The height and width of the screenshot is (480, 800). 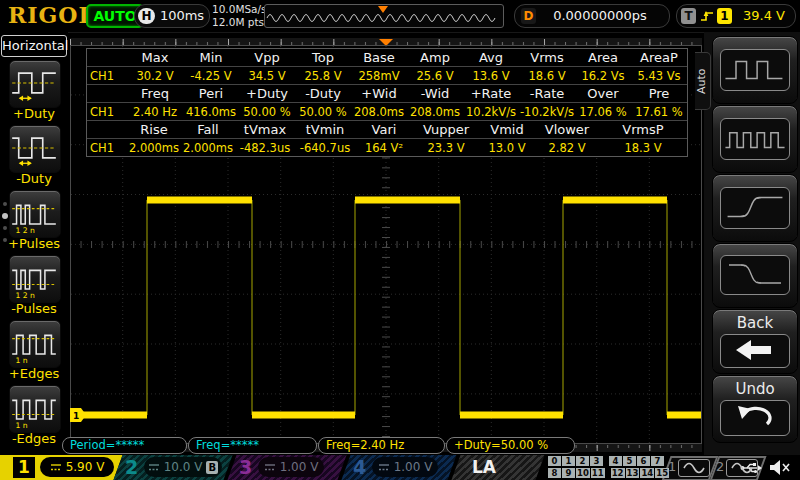 I want to click on minus-edges-icon: 1 n, so click(x=34, y=408).